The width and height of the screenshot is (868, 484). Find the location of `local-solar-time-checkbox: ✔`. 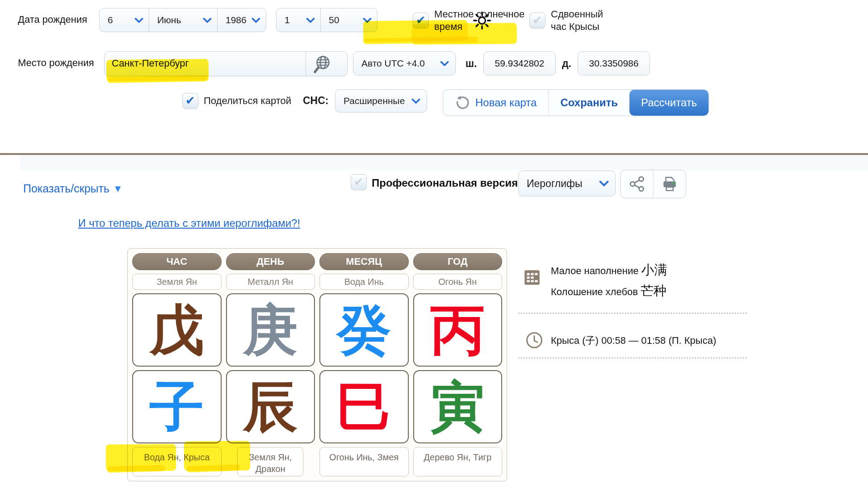

local-solar-time-checkbox: ✔ is located at coordinates (421, 21).